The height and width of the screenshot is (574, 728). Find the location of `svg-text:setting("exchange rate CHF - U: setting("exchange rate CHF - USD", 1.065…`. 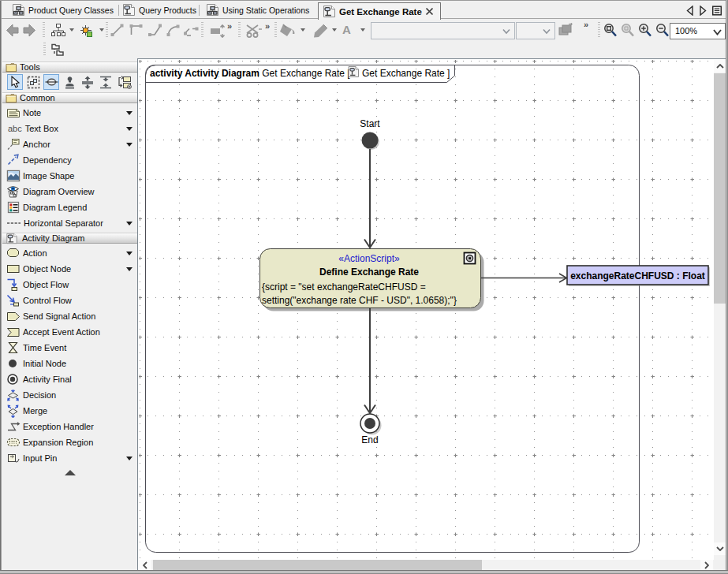

svg-text:setting("exchange rate CHF - U: setting("exchange rate CHF - USD", 1.065… is located at coordinates (360, 300).